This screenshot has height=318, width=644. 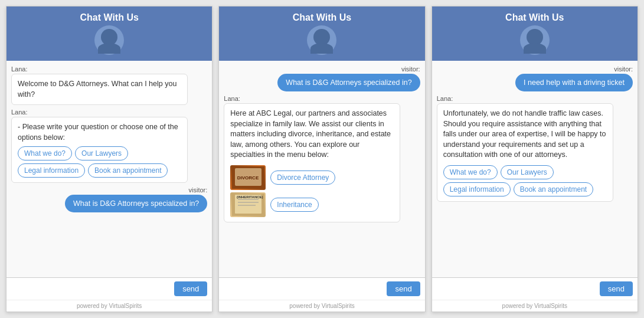 What do you see at coordinates (109, 34) in the screenshot?
I see `chat-header-1: Chat With Us` at bounding box center [109, 34].